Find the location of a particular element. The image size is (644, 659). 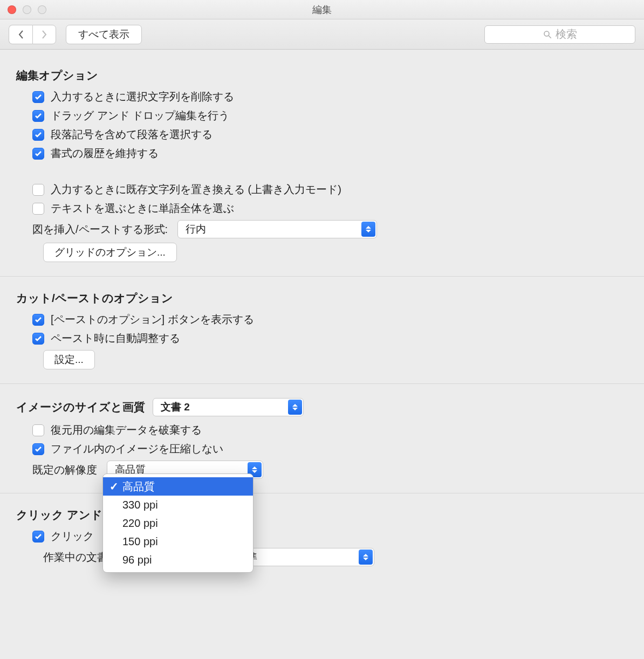

show-all-button: すべて表示 is located at coordinates (104, 35).